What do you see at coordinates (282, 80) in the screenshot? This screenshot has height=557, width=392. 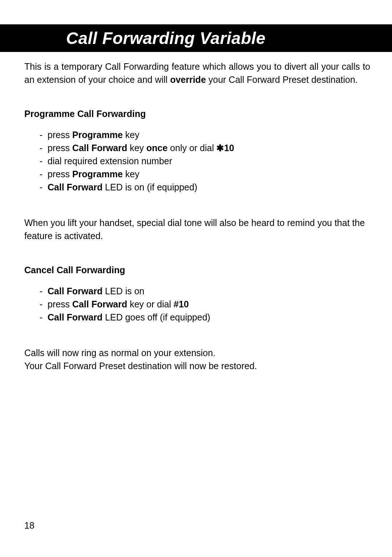 I see `intro-text-2: your Call Forward Preset destination.` at bounding box center [282, 80].